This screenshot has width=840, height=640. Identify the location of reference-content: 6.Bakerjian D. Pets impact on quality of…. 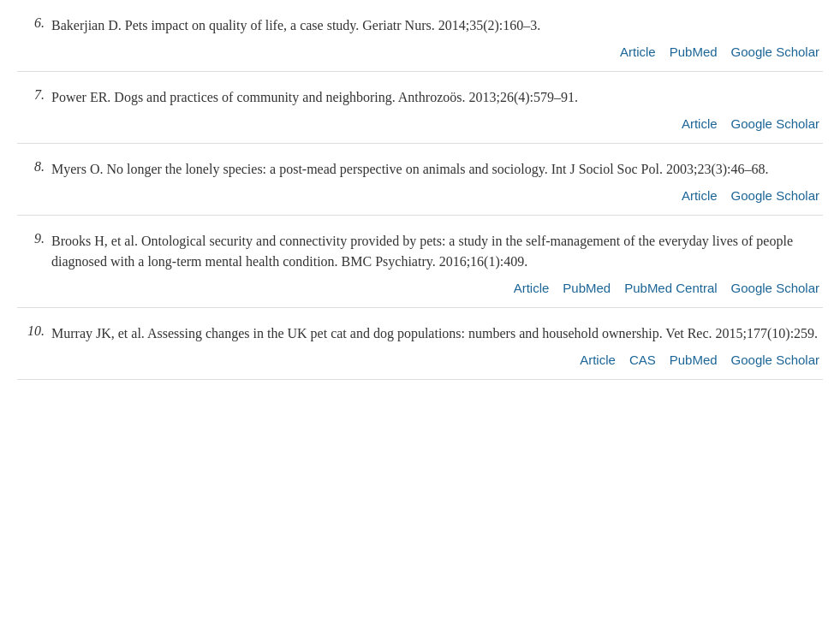
(420, 26).